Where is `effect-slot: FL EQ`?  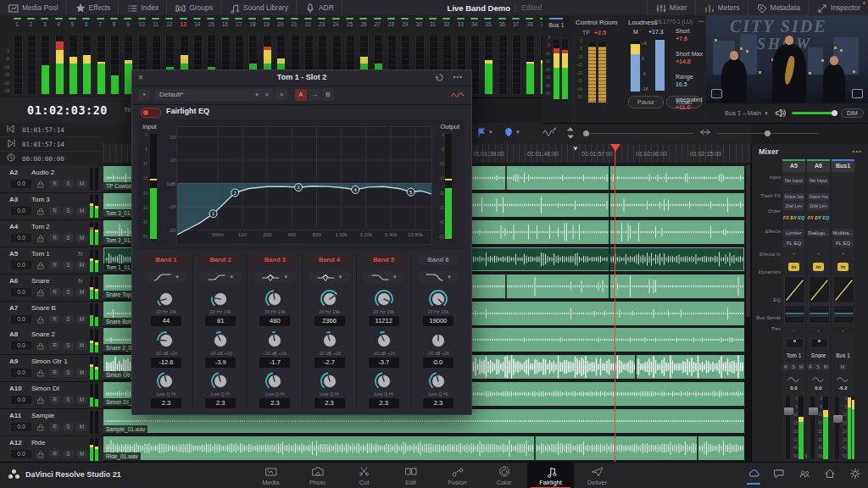
effect-slot: FL EQ is located at coordinates (843, 243).